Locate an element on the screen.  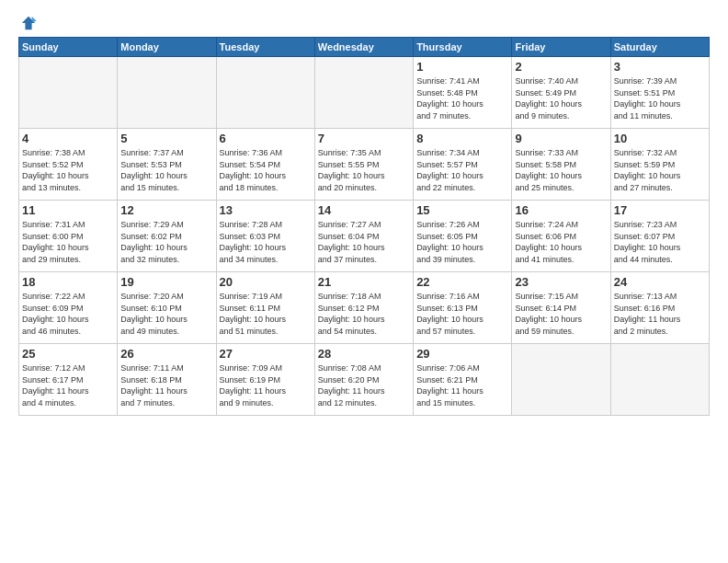
calendar-cell: 26Sunrise: 7:11 AM Sunset: 6:18 PM Dayli… is located at coordinates (167, 380).